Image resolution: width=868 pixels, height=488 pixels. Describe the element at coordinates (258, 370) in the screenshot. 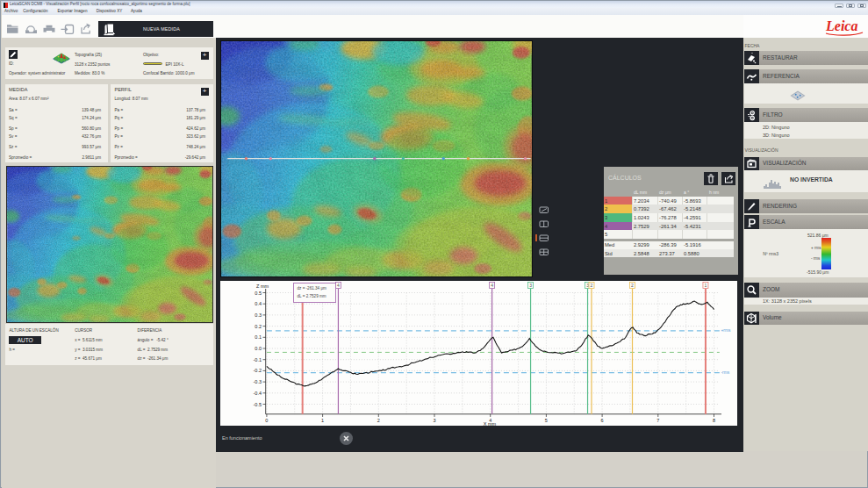

I see `svg-text: -0.2` at that location.